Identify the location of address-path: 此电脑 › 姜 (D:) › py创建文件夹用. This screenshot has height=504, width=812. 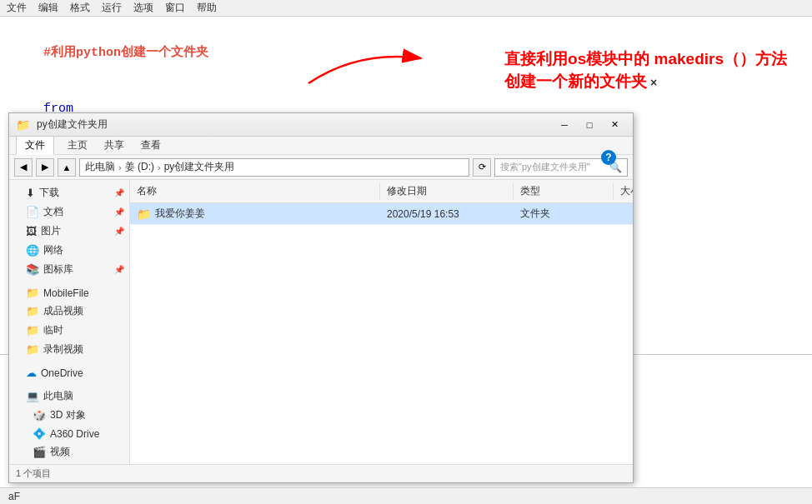
(274, 167).